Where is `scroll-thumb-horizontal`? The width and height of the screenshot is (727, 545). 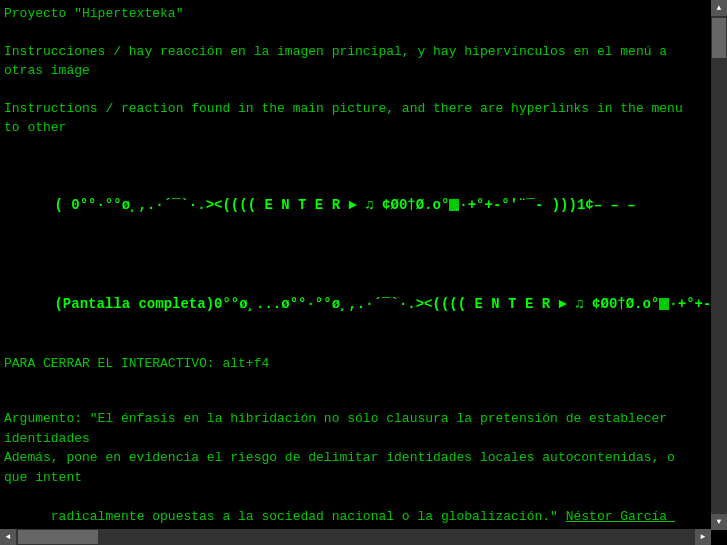
scroll-thumb-horizontal is located at coordinates (58, 537).